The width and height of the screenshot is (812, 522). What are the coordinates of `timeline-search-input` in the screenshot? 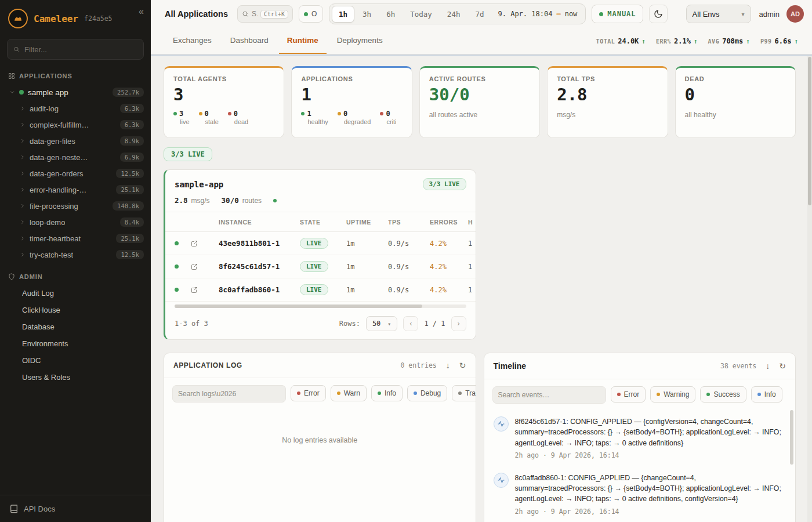 It's located at (549, 395).